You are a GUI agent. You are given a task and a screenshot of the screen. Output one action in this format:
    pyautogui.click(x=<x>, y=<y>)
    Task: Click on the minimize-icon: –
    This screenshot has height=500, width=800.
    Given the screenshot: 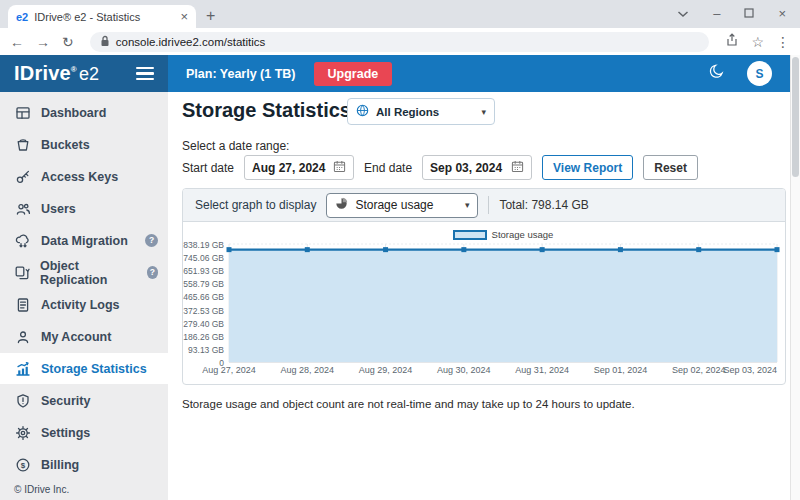 What is the action you would take?
    pyautogui.click(x=716, y=14)
    